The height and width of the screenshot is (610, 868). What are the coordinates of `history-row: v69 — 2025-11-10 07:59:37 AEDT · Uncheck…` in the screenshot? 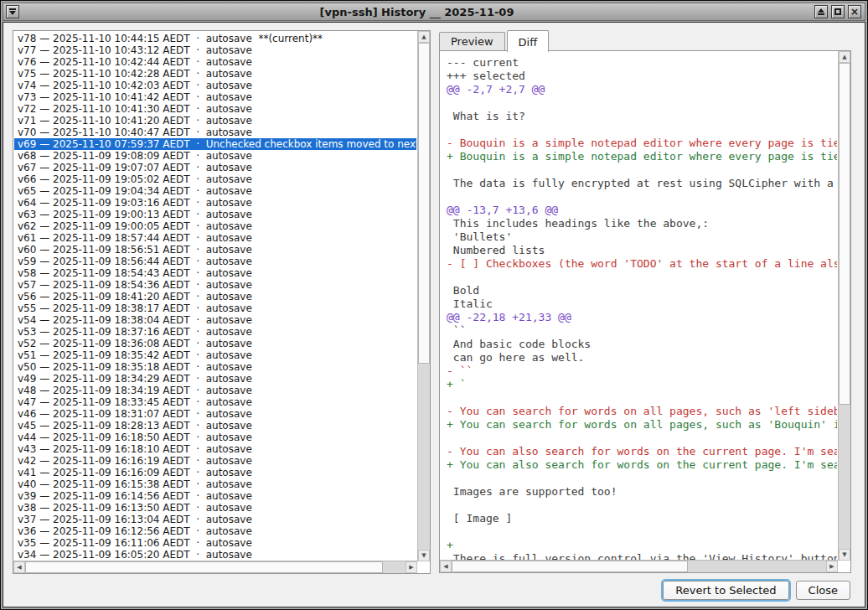 It's located at (215, 144).